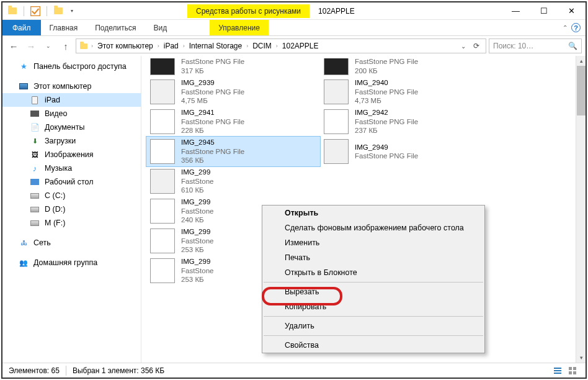 The image size is (588, 380). I want to click on sidebar-drive-m: M (F:), so click(72, 223).